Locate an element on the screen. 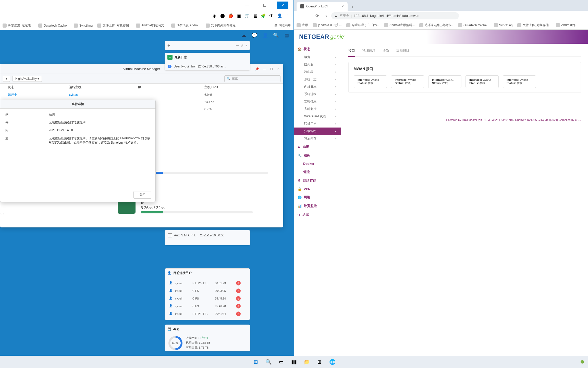 This screenshot has width=588, height=368. user-row: 👤 xyuuii HTTP/HTT... 96:41:54 ⊖ is located at coordinates (207, 314).